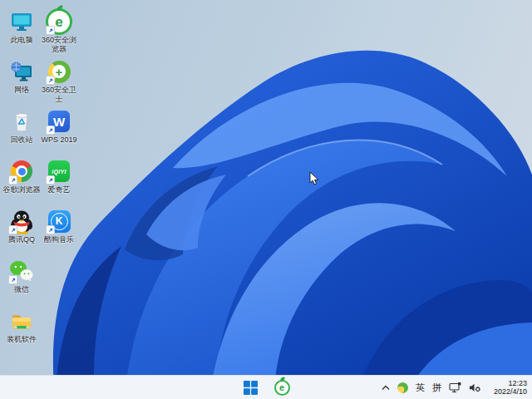 The width and height of the screenshot is (532, 399). What do you see at coordinates (59, 95) in the screenshot?
I see `desktop-icon-label: 360安全卫士` at bounding box center [59, 95].